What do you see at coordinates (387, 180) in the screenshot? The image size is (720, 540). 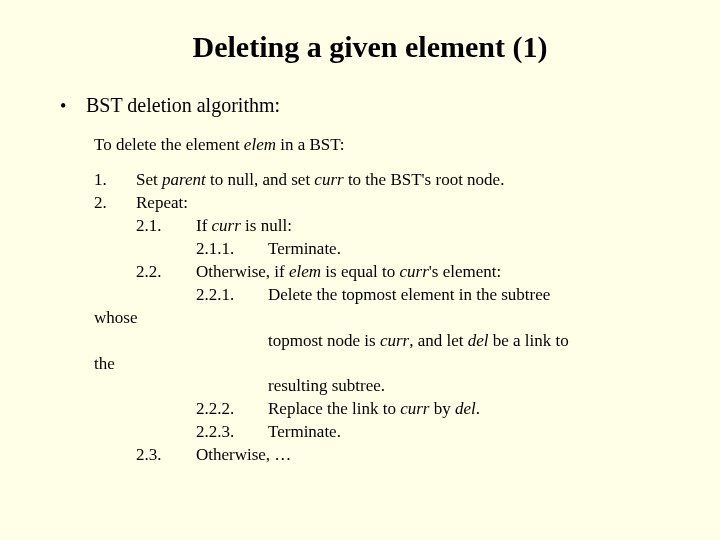 I see `step-1: 1. Set parent to null, and set curr to t…` at bounding box center [387, 180].